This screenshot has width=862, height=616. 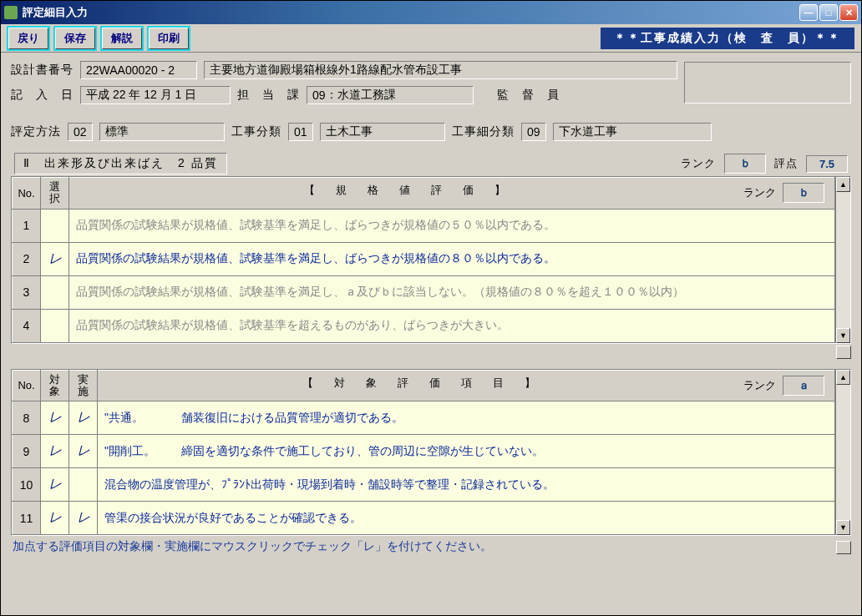 I want to click on grid1-scrollbar: ▲ ▼, so click(x=843, y=260).